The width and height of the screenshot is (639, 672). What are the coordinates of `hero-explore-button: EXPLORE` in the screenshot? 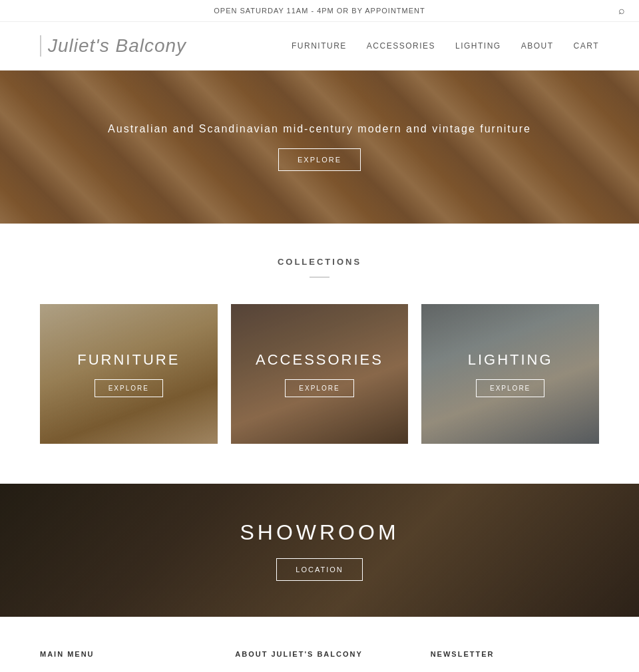 It's located at (320, 160).